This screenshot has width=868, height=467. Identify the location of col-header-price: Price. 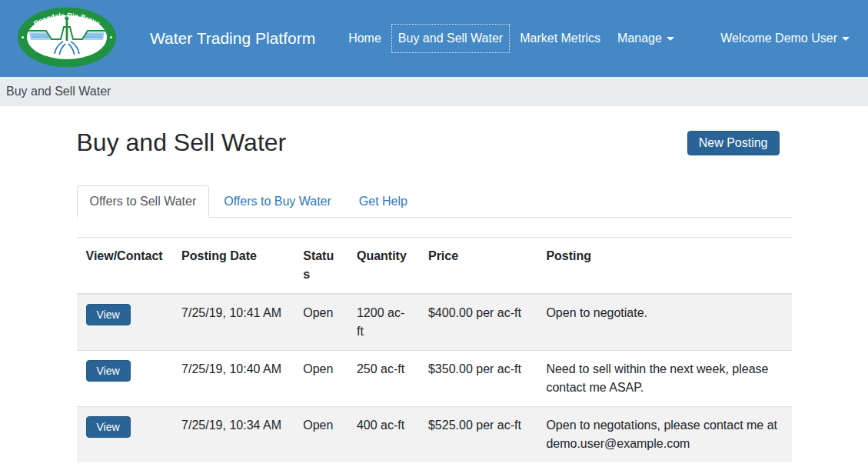
(478, 266).